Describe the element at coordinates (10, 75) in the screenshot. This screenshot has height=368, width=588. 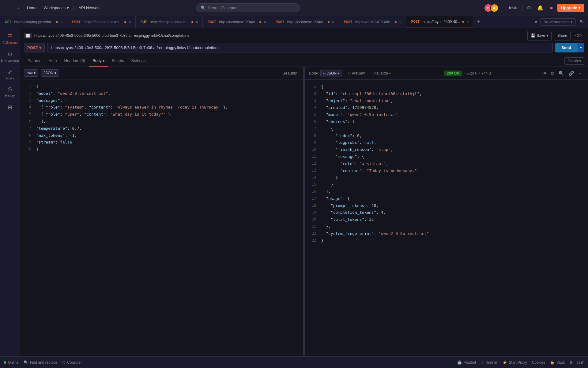
I see `sidebar-item-flows: ⤢ Flows` at that location.